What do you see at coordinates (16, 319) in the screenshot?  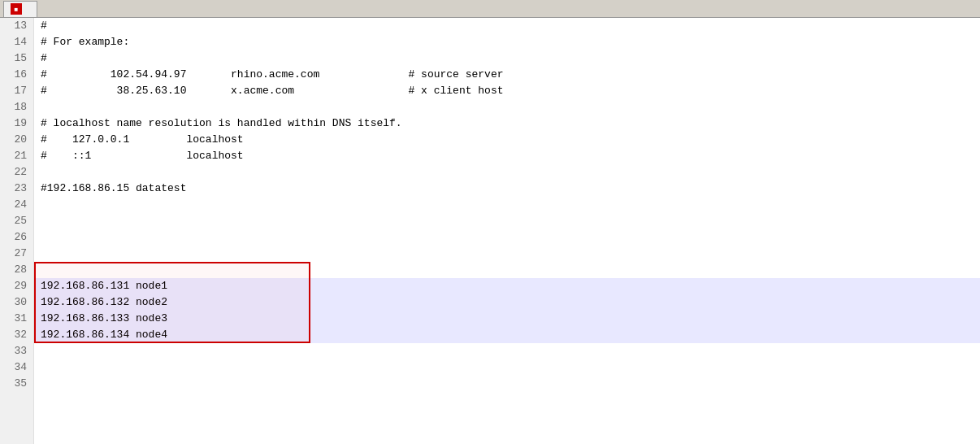 I see `line-number: 31` at bounding box center [16, 319].